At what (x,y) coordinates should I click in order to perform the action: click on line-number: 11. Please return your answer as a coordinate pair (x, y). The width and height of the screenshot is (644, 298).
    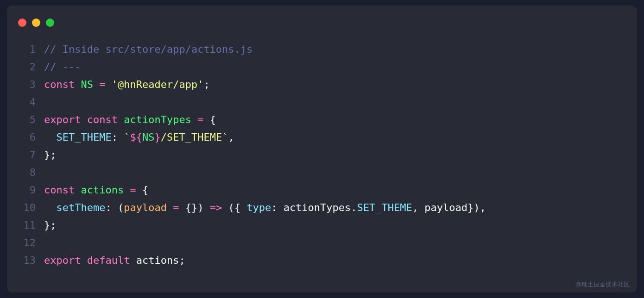
    Looking at the image, I should click on (28, 225).